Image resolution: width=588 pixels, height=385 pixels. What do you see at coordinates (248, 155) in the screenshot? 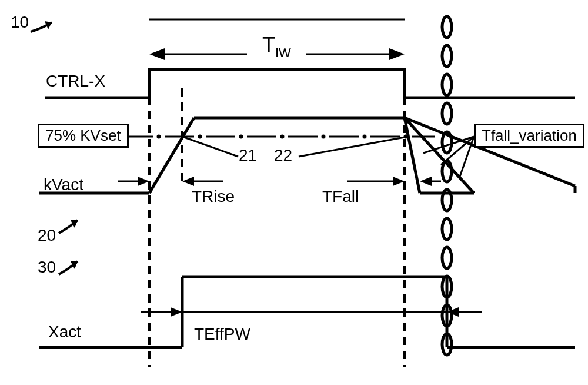
I see `label-21: 21` at bounding box center [248, 155].